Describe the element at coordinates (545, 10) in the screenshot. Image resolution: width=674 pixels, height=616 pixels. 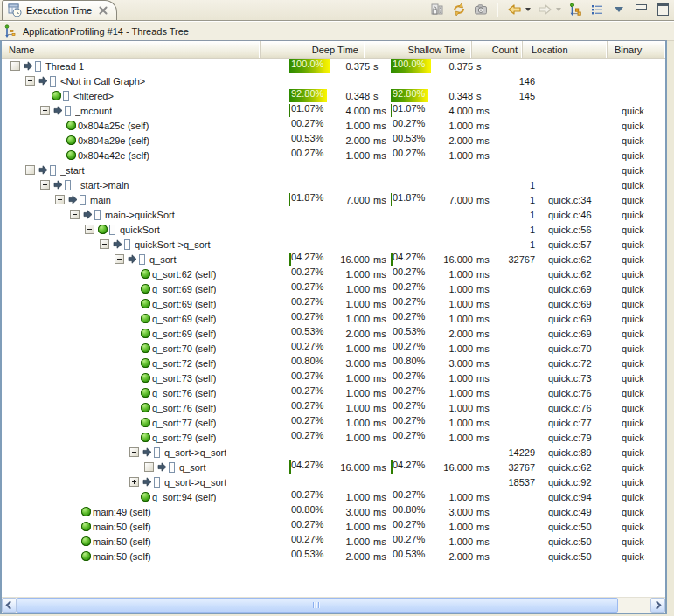
I see `forward-icon` at that location.